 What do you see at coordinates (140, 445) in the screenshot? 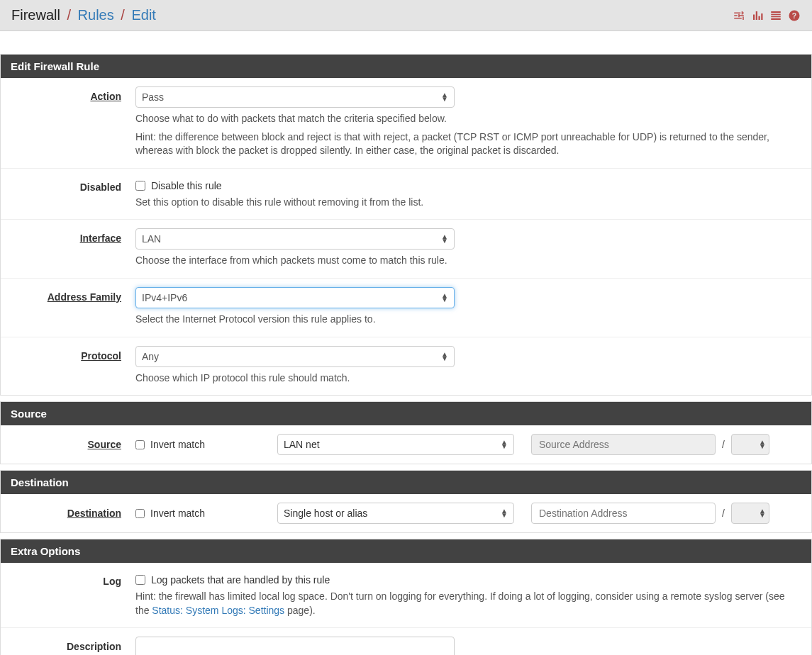
I see `checkbox-source-invert` at bounding box center [140, 445].